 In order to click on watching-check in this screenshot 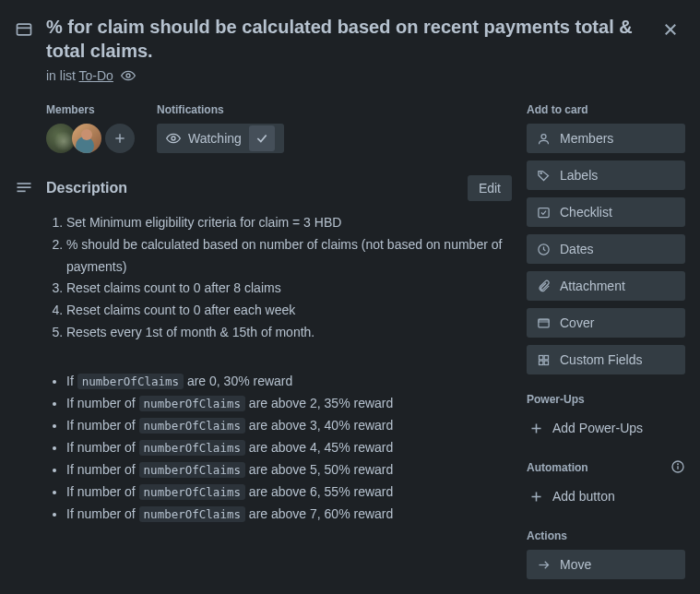, I will do `click(262, 138)`.